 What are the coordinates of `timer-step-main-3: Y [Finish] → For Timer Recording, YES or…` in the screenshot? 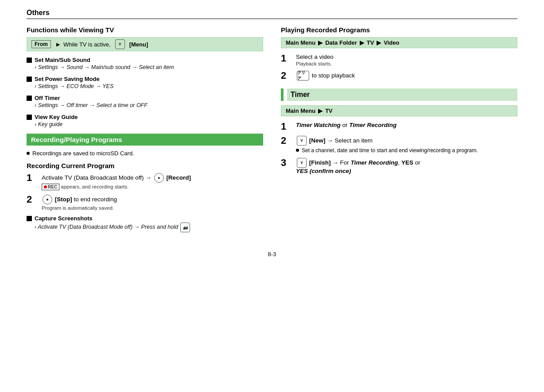 It's located at (407, 166).